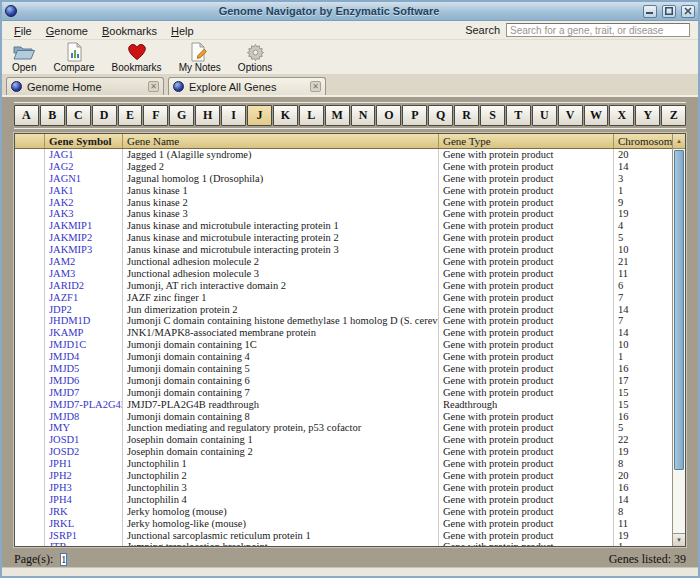  Describe the element at coordinates (596, 116) in the screenshot. I see `letter-button-w: W` at that location.